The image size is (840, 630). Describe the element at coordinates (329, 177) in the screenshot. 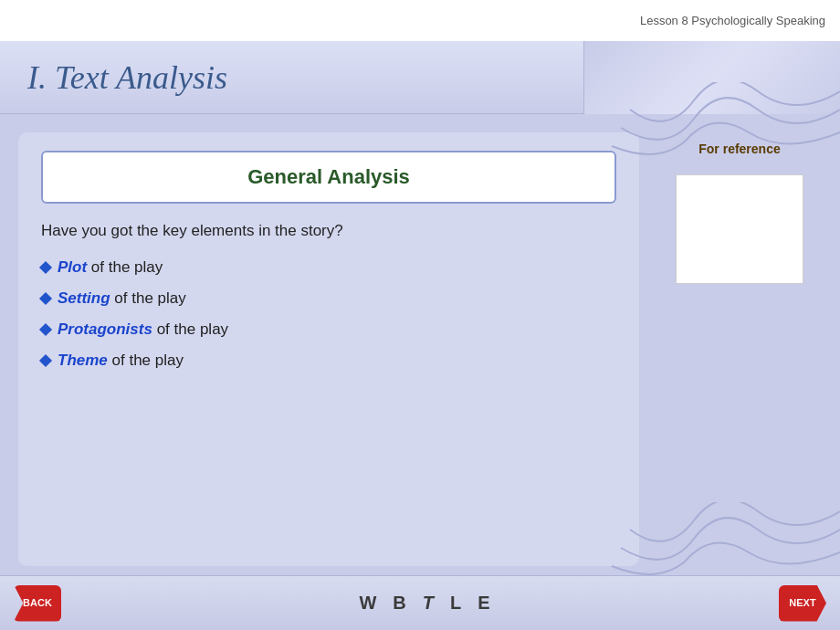

I see `general-analysis-box: General Analysis` at that location.